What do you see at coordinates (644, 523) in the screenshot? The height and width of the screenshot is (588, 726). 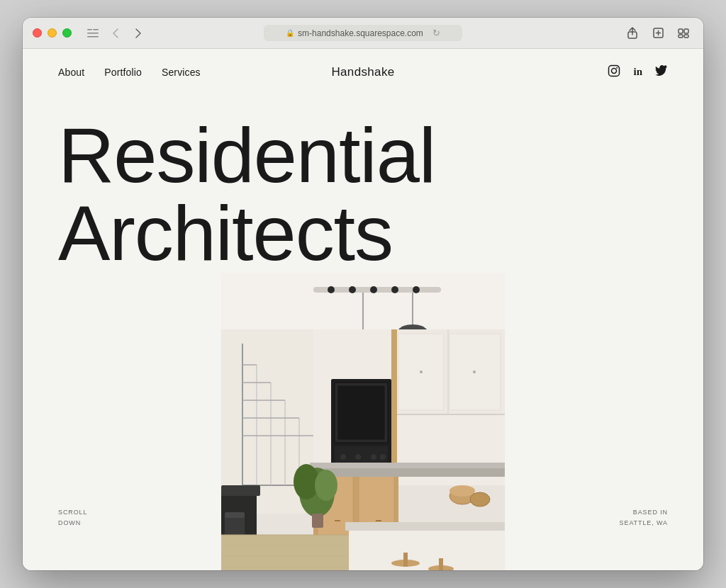 I see `location-line2: SEATTLE, WA` at bounding box center [644, 523].